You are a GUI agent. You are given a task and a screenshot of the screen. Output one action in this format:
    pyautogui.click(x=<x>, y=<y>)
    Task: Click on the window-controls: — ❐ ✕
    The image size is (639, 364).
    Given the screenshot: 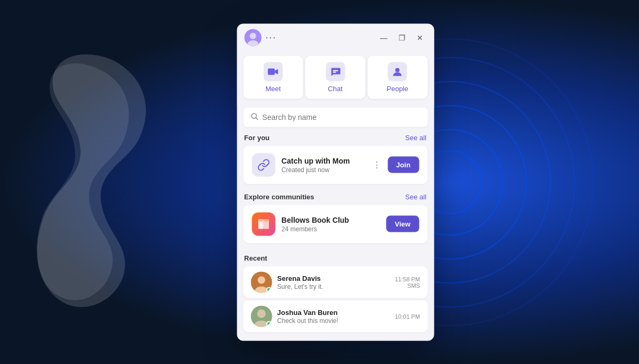 What is the action you would take?
    pyautogui.click(x=402, y=37)
    